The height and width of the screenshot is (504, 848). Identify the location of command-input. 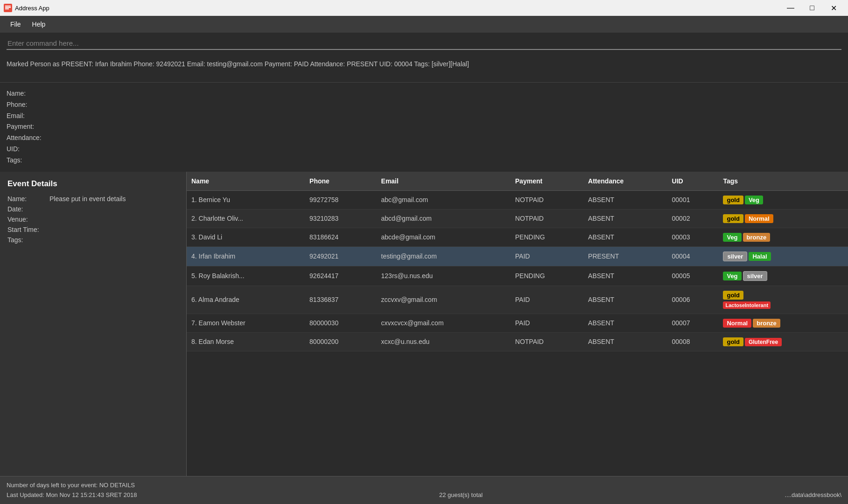
(424, 44).